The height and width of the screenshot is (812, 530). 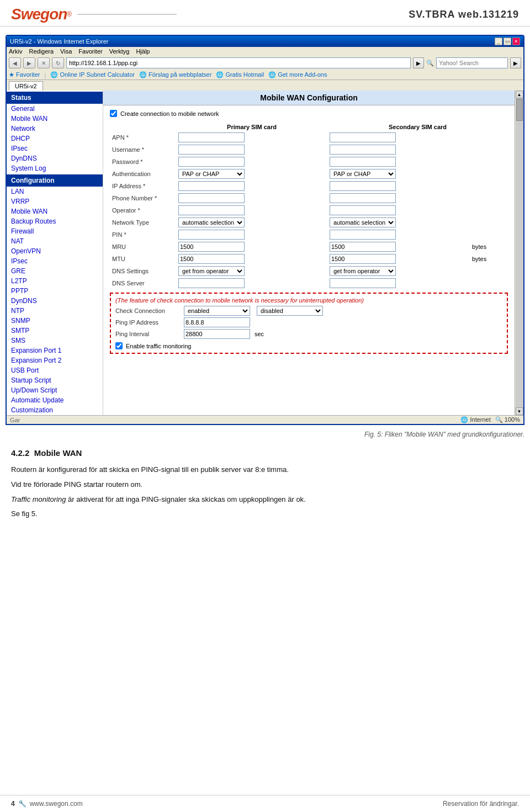 I want to click on page-number: 4, so click(x=13, y=804).